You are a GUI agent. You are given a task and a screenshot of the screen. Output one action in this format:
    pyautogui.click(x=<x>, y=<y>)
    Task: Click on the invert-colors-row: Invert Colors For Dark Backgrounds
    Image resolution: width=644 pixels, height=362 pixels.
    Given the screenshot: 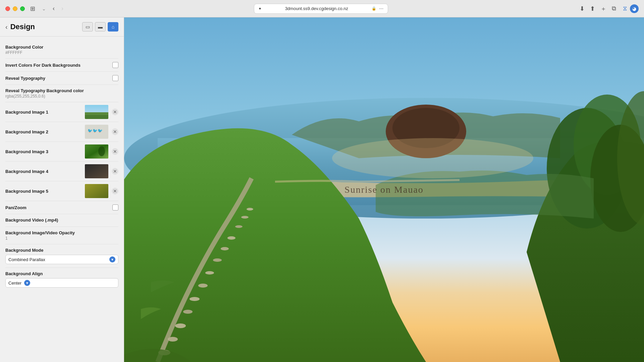 What is the action you would take?
    pyautogui.click(x=62, y=65)
    